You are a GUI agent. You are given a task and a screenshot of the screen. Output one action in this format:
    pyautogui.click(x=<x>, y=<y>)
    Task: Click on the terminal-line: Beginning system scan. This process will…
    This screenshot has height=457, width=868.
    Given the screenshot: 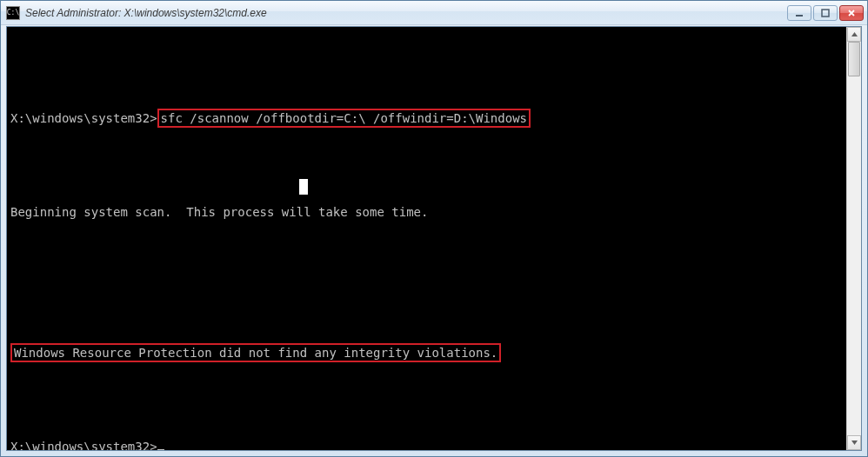 What is the action you would take?
    pyautogui.click(x=426, y=212)
    